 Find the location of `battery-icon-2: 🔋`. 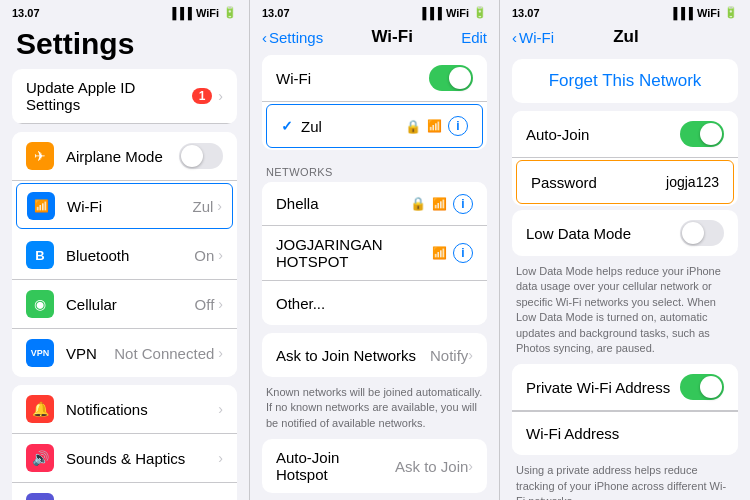

battery-icon-2: 🔋 is located at coordinates (480, 12).